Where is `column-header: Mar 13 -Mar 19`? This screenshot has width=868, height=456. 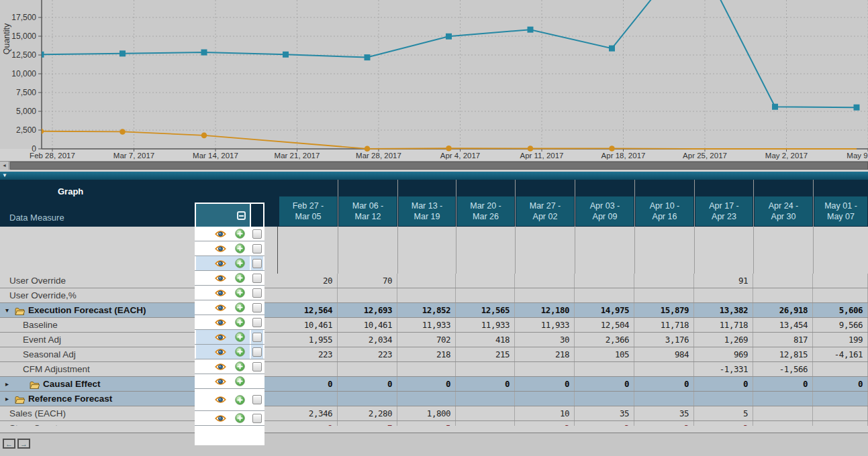
column-header: Mar 13 -Mar 19 is located at coordinates (427, 211).